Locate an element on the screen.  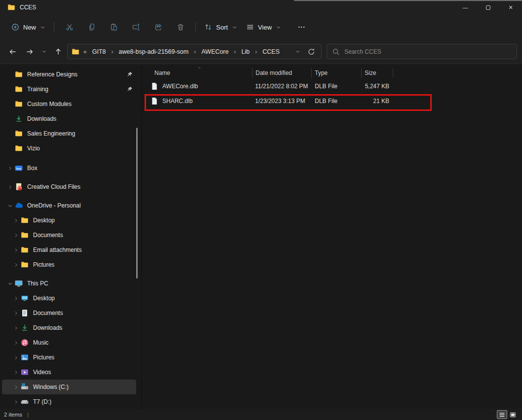
sidebar-item-onedrive-personal: OneDrive - Personal is located at coordinates (69, 206).